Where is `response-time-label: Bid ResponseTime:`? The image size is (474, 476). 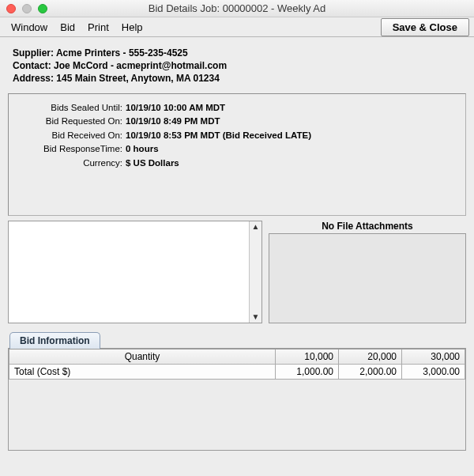 response-time-label: Bid ResponseTime: is located at coordinates (70, 149).